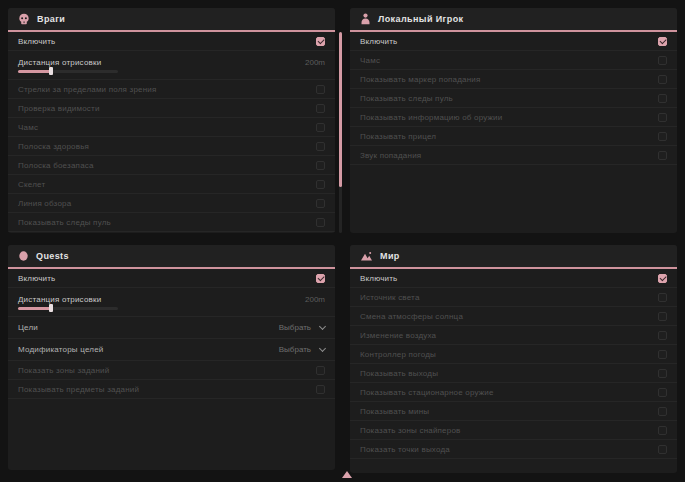 The height and width of the screenshot is (482, 685). Describe the element at coordinates (420, 19) in the screenshot. I see `panel-title: Локальный Игрок` at that location.